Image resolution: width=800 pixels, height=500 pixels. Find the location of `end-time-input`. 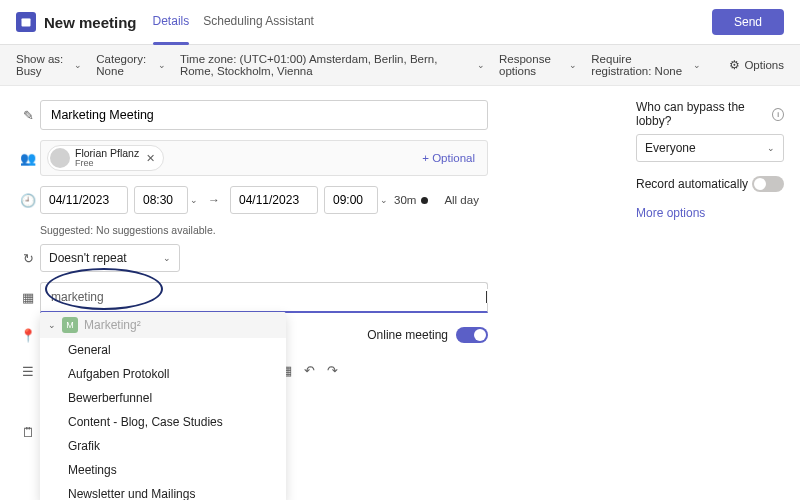

end-time-input is located at coordinates (351, 200).